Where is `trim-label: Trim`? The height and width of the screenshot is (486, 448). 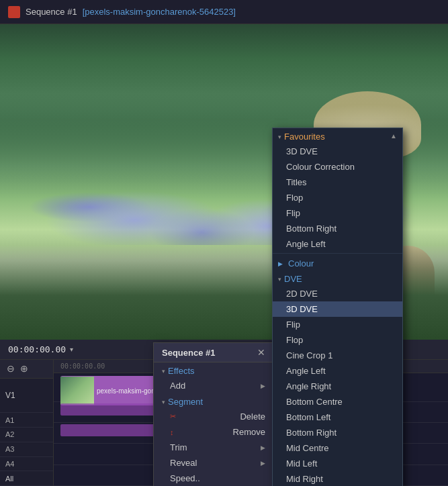 trim-label: Trim is located at coordinates (179, 447).